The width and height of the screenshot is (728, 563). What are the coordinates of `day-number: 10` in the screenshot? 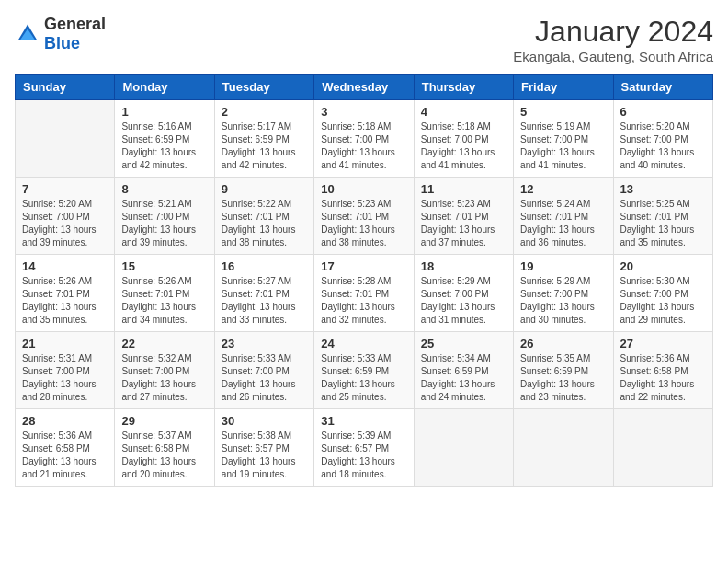 It's located at (364, 190).